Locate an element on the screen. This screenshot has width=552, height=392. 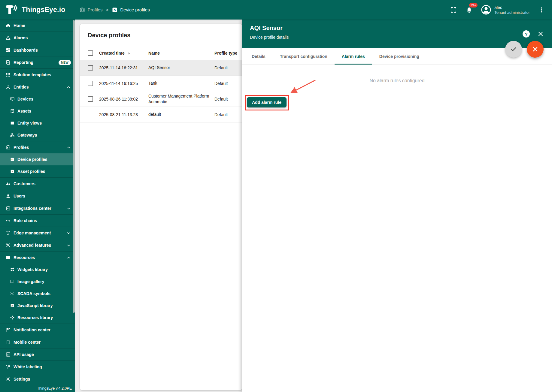
sidebar-item-rule-chains: Rule chains is located at coordinates (38, 221).